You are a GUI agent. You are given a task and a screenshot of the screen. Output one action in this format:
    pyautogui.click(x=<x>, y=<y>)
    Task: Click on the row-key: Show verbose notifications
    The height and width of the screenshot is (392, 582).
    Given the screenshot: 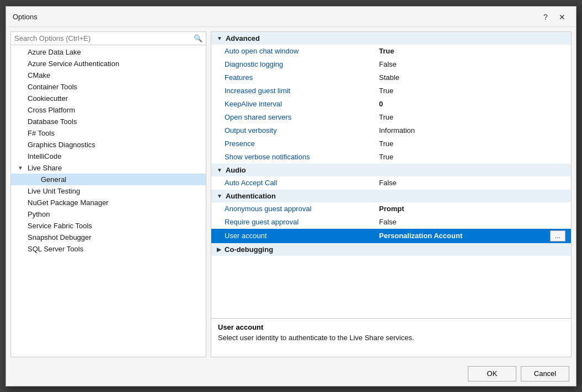 What is the action you would take?
    pyautogui.click(x=302, y=157)
    